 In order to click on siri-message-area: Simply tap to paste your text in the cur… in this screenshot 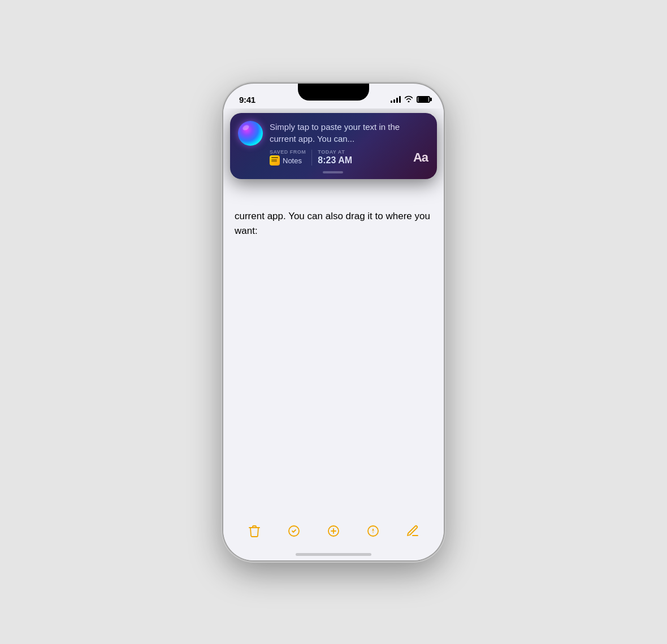, I will do `click(349, 143)`.